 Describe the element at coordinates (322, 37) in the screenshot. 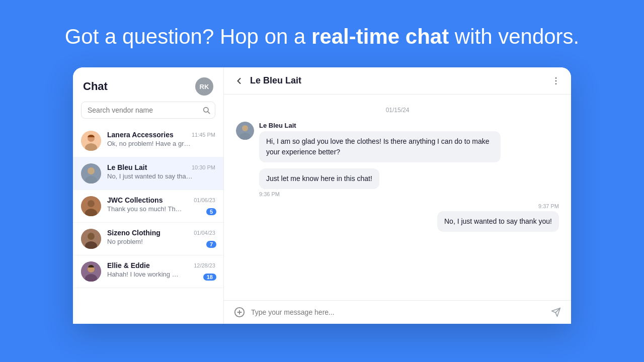

I see `hero-title: Got a question? Hop on a real-time chat …` at that location.